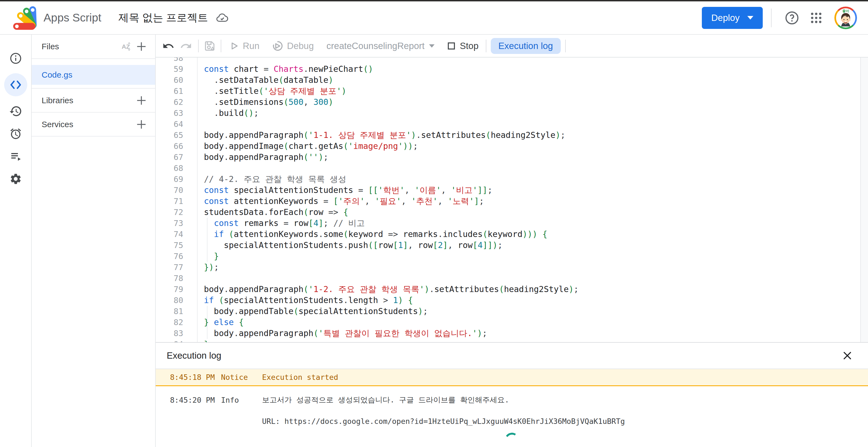 The width and height of the screenshot is (868, 447). Describe the element at coordinates (507, 212) in the screenshot. I see `code-line: 72studentsData.forEach(row => {` at that location.